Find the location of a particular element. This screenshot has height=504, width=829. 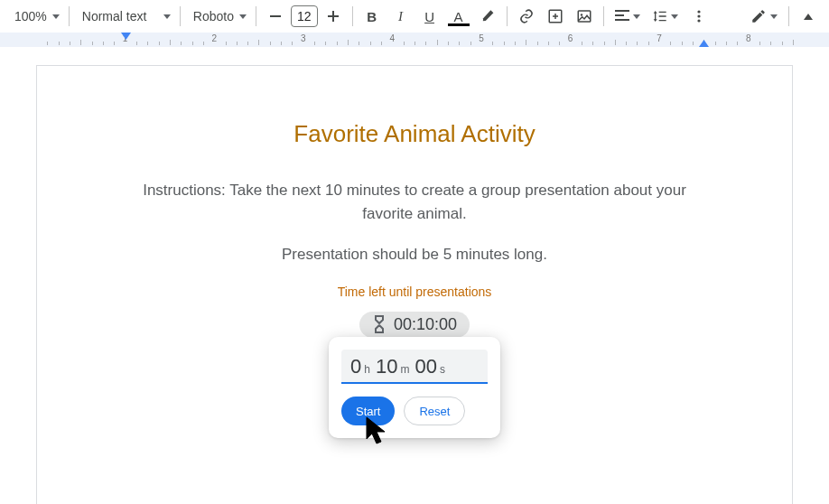

ruler-label: 8 is located at coordinates (749, 38).